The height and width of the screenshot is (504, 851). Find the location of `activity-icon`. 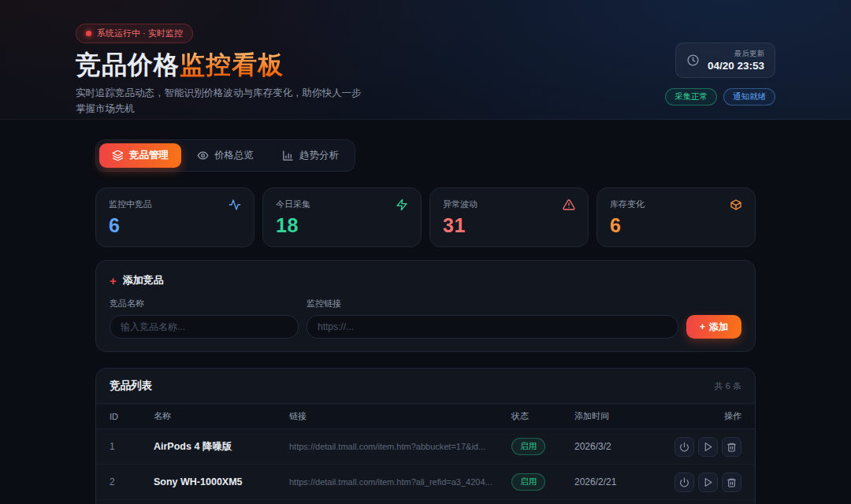

activity-icon is located at coordinates (235, 205).